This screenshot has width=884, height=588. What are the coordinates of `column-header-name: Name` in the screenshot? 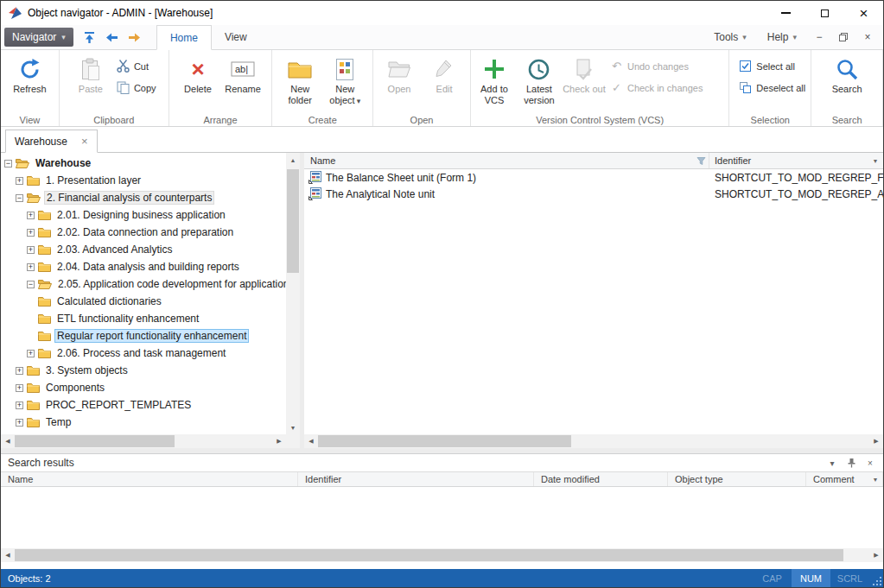 It's located at (500, 161).